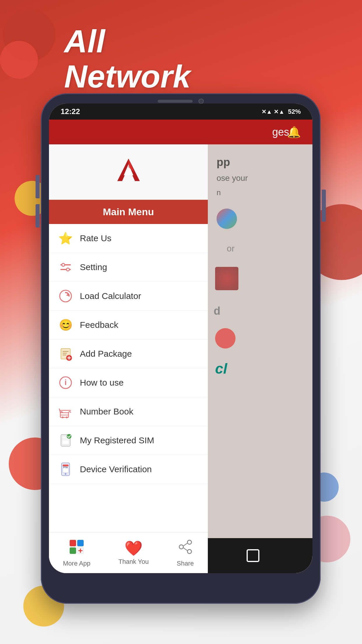 The height and width of the screenshot is (644, 362). I want to click on menu-label-rate-us: Rate Us, so click(96, 238).